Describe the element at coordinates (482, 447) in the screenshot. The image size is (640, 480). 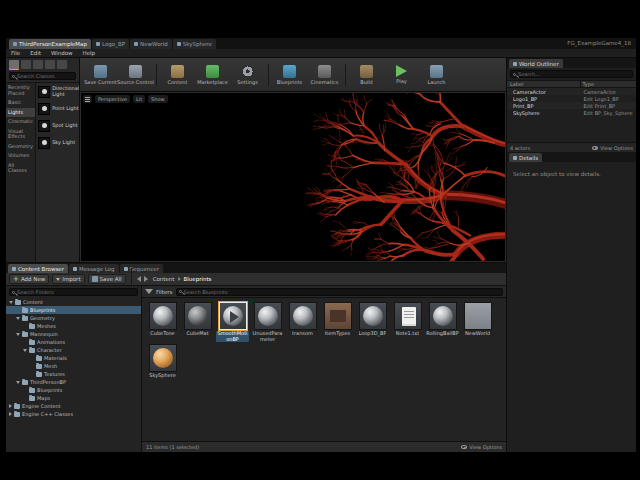
I see `assets-view-options: View Options` at that location.